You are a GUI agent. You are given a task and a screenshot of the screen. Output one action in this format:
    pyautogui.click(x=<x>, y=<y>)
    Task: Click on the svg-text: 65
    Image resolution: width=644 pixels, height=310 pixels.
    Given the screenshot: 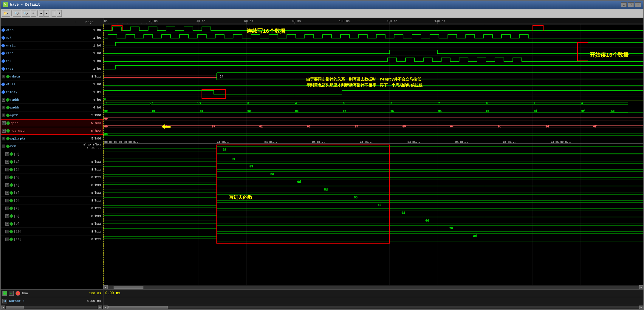 What is the action you would take?
    pyautogui.click(x=356, y=197)
    